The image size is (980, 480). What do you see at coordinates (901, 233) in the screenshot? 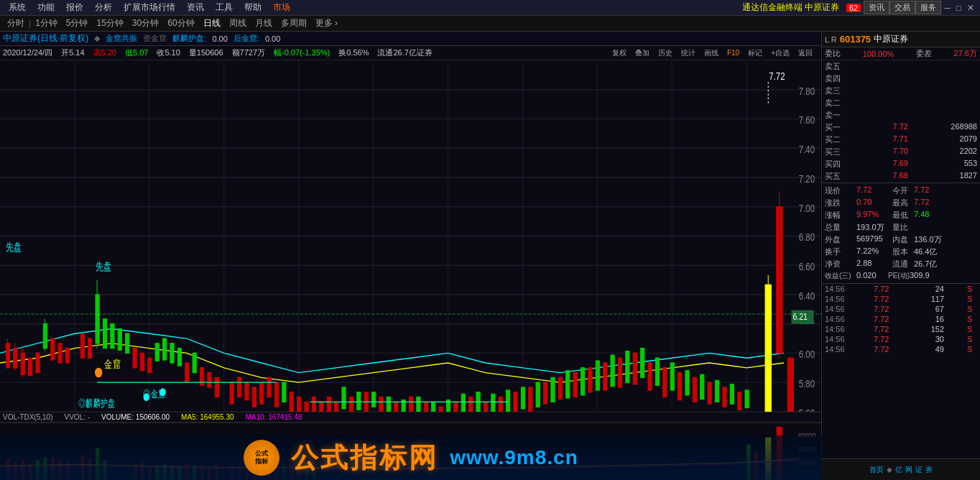
I see `stock-stats: 现价 7.72 今开 7.72 涨跌 0.70 最高 7.72 涨幅 9.97%…` at bounding box center [901, 233].